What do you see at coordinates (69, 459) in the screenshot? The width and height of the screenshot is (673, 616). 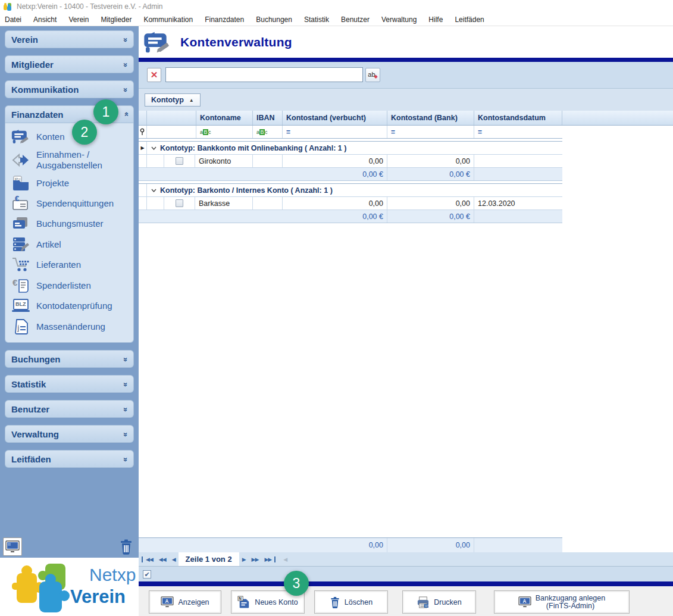 I see `sidebar-section-leitfaeden: Leitfäden »` at bounding box center [69, 459].